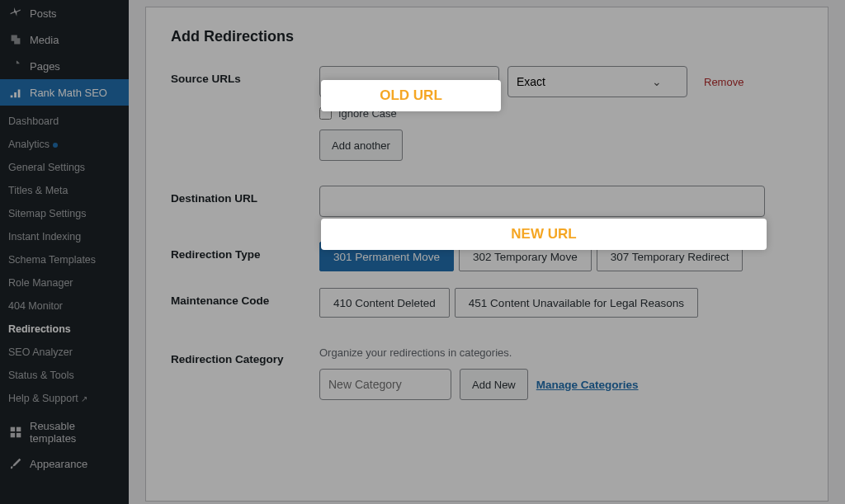 The height and width of the screenshot is (504, 845). Describe the element at coordinates (16, 40) in the screenshot. I see `media-icon` at that location.